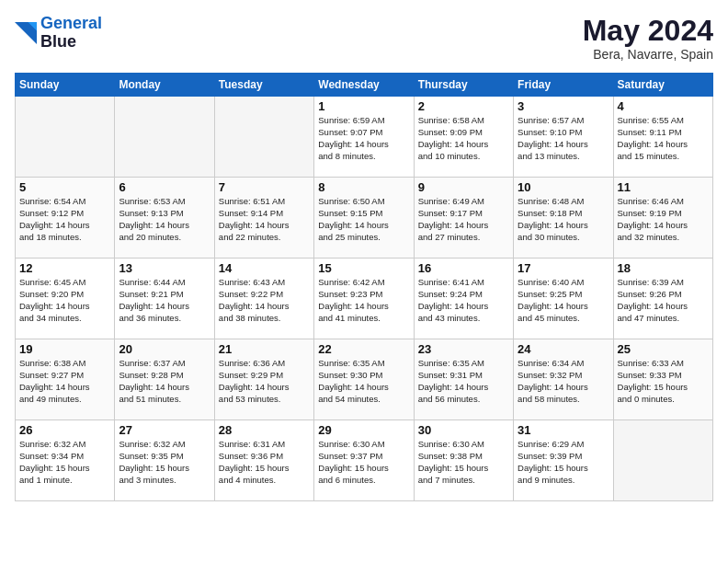 The height and width of the screenshot is (563, 728). I want to click on week-row-1: 1Sunrise: 6:59 AM Sunset: 9:07 PM Daylig…, so click(364, 137).